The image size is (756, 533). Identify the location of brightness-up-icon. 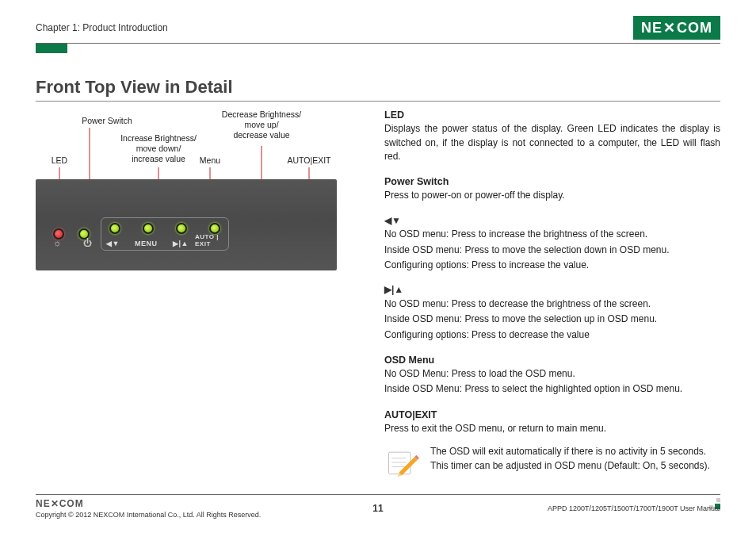
(181, 228).